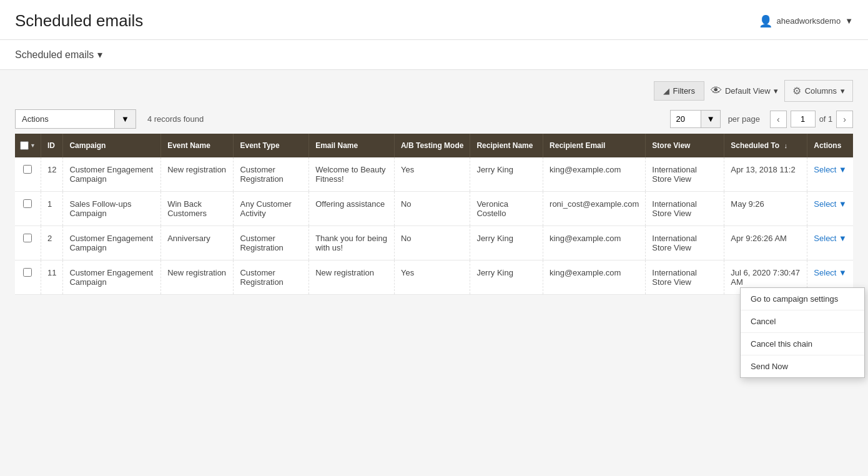  Describe the element at coordinates (711, 119) in the screenshot. I see `per-page-dropdown-button: ▼` at that location.